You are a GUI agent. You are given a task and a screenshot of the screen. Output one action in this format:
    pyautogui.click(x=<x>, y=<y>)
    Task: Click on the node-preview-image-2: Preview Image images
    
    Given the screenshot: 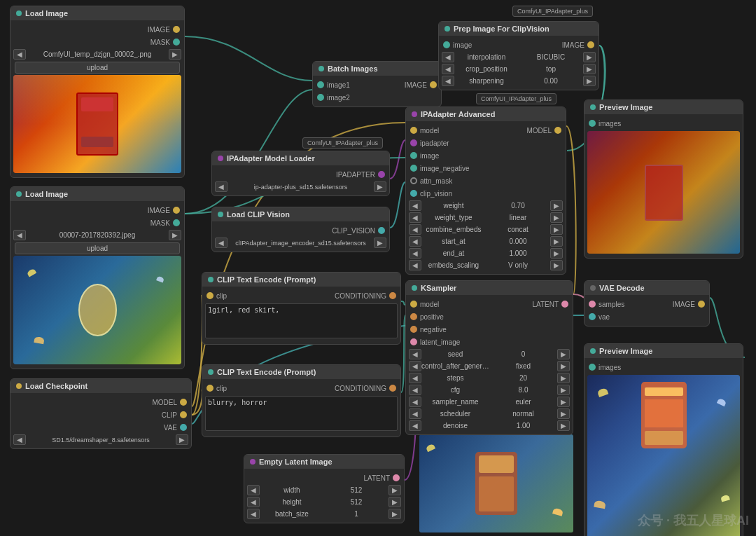 What is the action you would take?
    pyautogui.click(x=664, y=440)
    